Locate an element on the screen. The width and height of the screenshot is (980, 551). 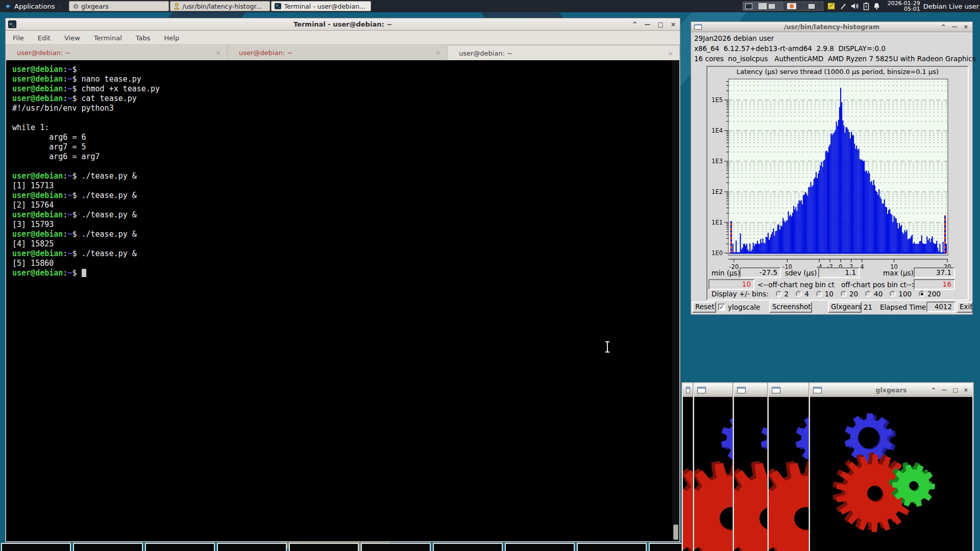
screenshot-button: Screenshot is located at coordinates (791, 307).